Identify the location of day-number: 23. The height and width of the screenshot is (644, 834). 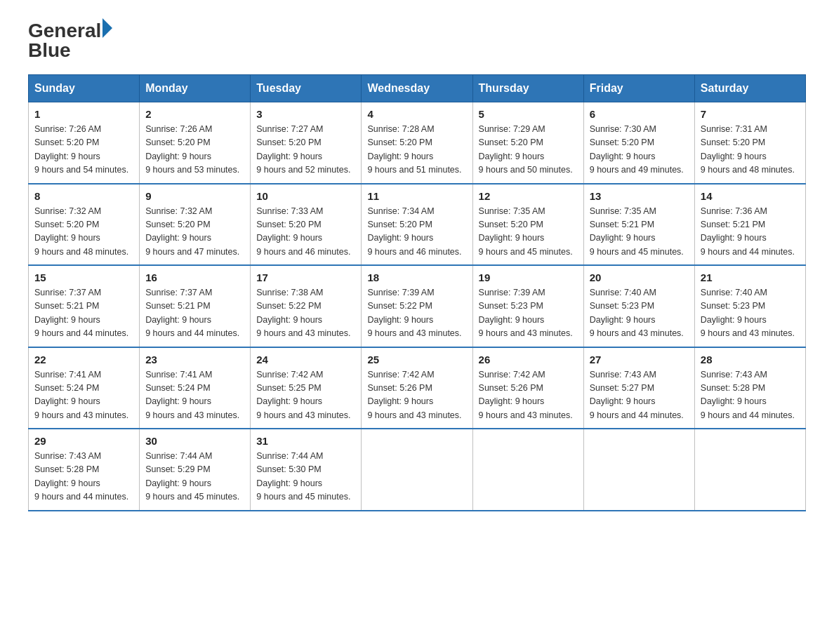
(195, 359).